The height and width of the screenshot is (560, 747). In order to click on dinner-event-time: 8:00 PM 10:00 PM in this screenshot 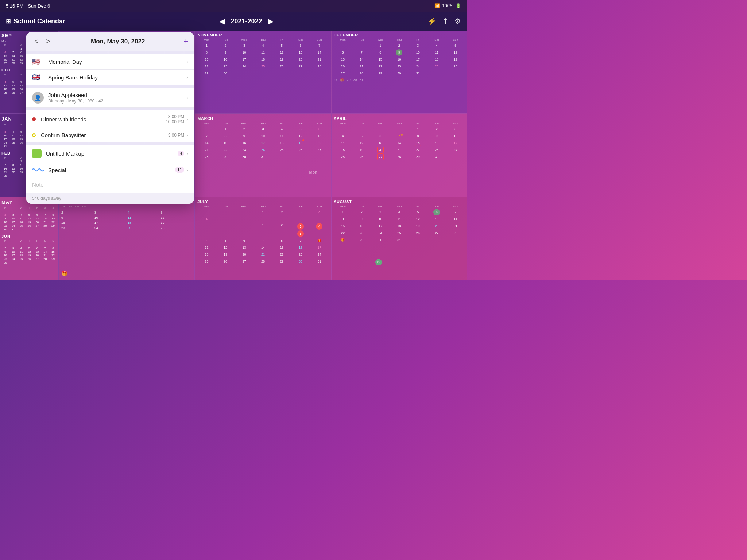, I will do `click(175, 119)`.